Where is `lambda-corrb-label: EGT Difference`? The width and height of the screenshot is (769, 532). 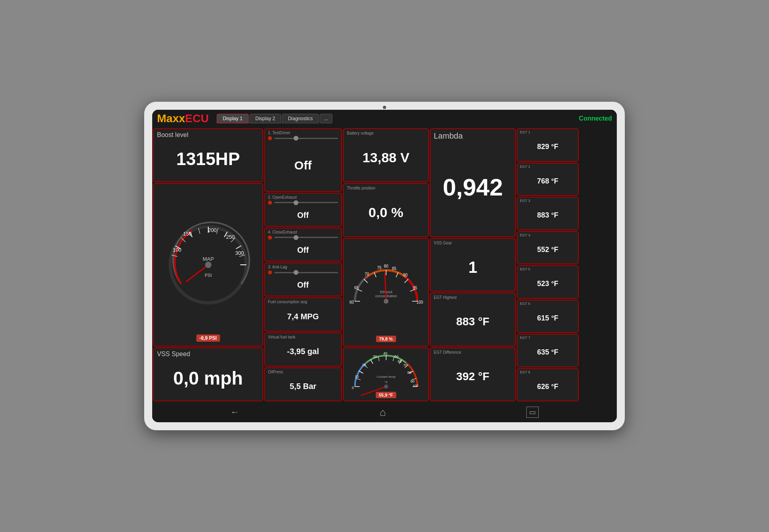
lambda-corrb-label: EGT Difference is located at coordinates (473, 353).